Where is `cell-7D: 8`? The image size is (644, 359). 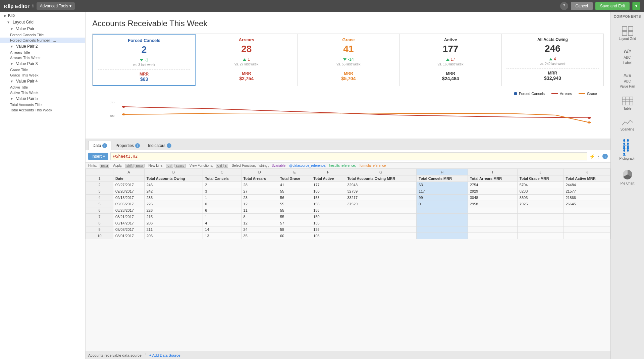
cell-7D: 8 is located at coordinates (260, 217).